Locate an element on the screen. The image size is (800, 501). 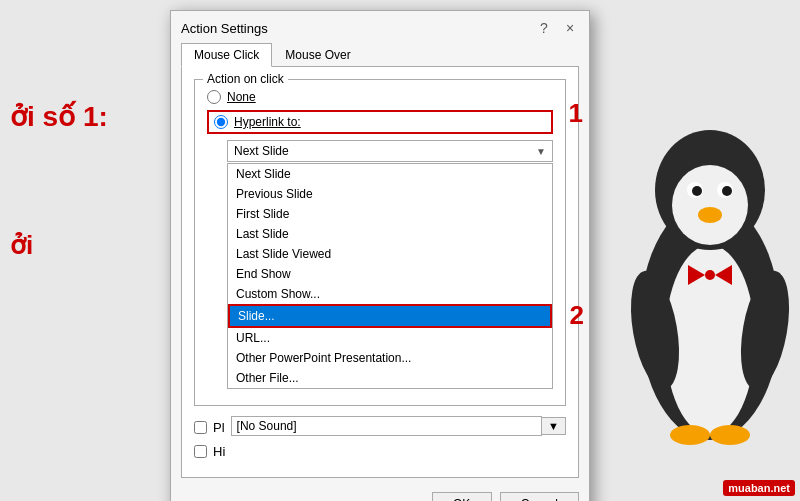
title-bar-controls: ? × is located at coordinates (557, 28).